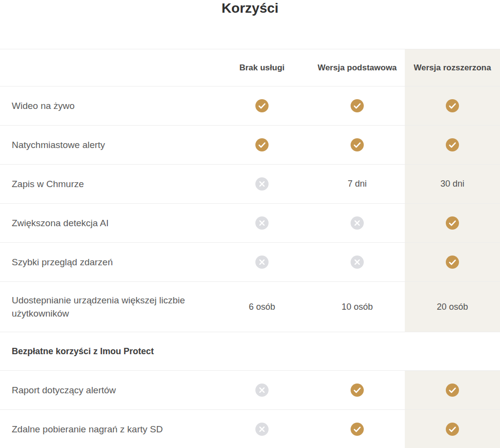 This screenshot has width=500, height=448. Describe the element at coordinates (452, 67) in the screenshot. I see `column-header-wersja-rozszerzona: Wersja rozszerzona` at that location.